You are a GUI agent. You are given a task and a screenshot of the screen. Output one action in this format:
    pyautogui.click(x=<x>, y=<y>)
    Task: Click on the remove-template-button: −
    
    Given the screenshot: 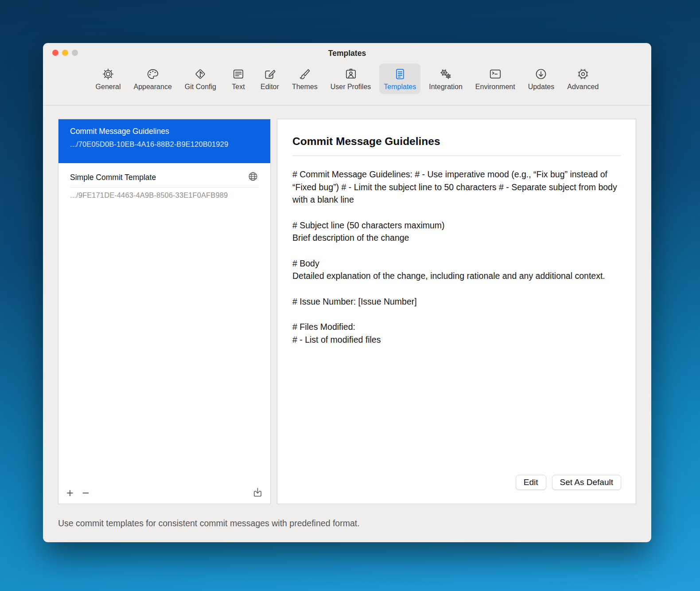 What is the action you would take?
    pyautogui.click(x=86, y=493)
    